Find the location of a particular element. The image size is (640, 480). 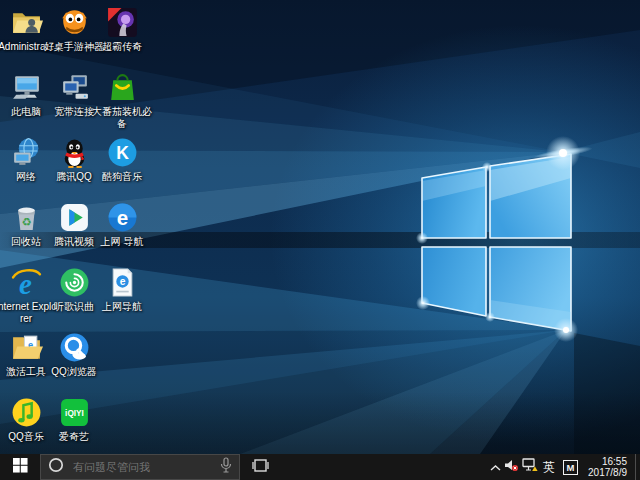

recycle-bin-icon: ♻ is located at coordinates (26, 218).